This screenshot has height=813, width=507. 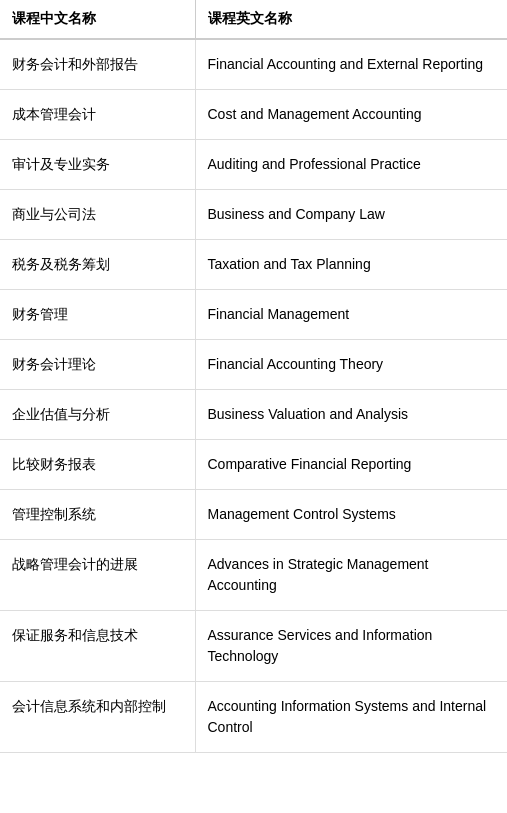 I want to click on table-row: 保证服务和信息技术Assurance Services and Informat…, so click(x=254, y=646).